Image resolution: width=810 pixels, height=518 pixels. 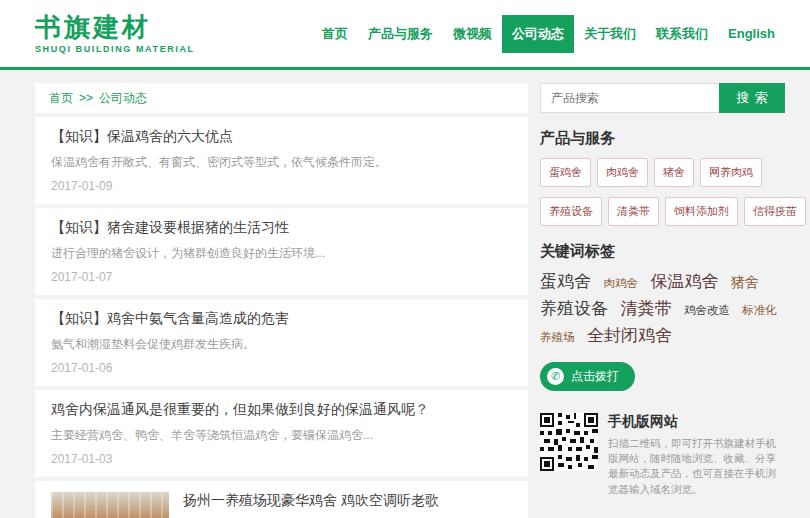 I want to click on product-tag: 蛋鸡舍, so click(x=566, y=172).